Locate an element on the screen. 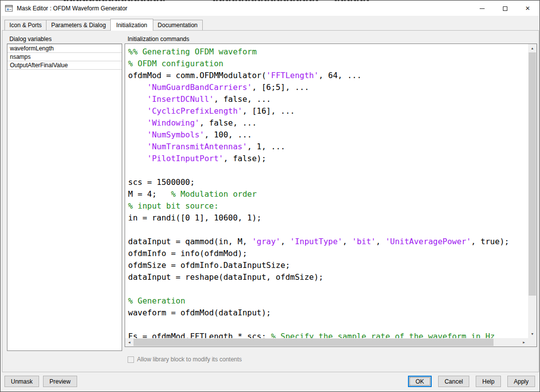 This screenshot has width=540, height=392. minimize-icon is located at coordinates (482, 9).